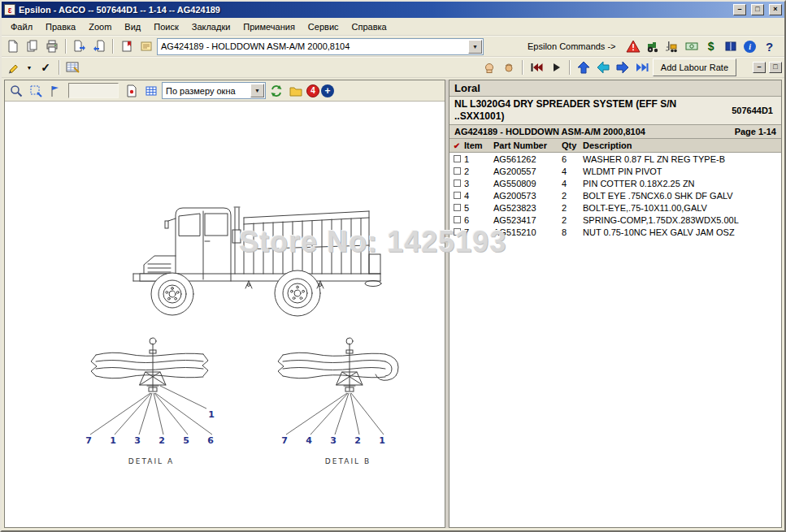 Image resolution: width=786 pixels, height=532 pixels. Describe the element at coordinates (692, 46) in the screenshot. I see `money-button` at that location.